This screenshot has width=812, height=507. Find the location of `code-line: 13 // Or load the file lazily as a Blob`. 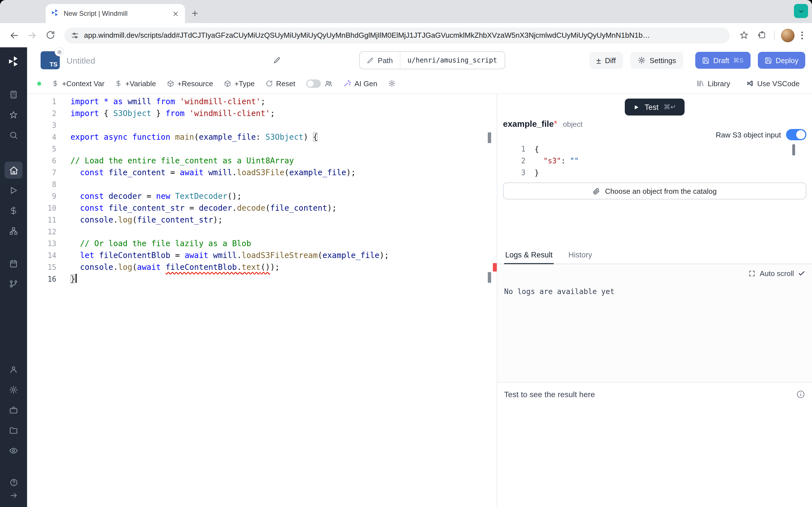

code-line: 13 // Or load the file lazily as a Blob is located at coordinates (262, 243).